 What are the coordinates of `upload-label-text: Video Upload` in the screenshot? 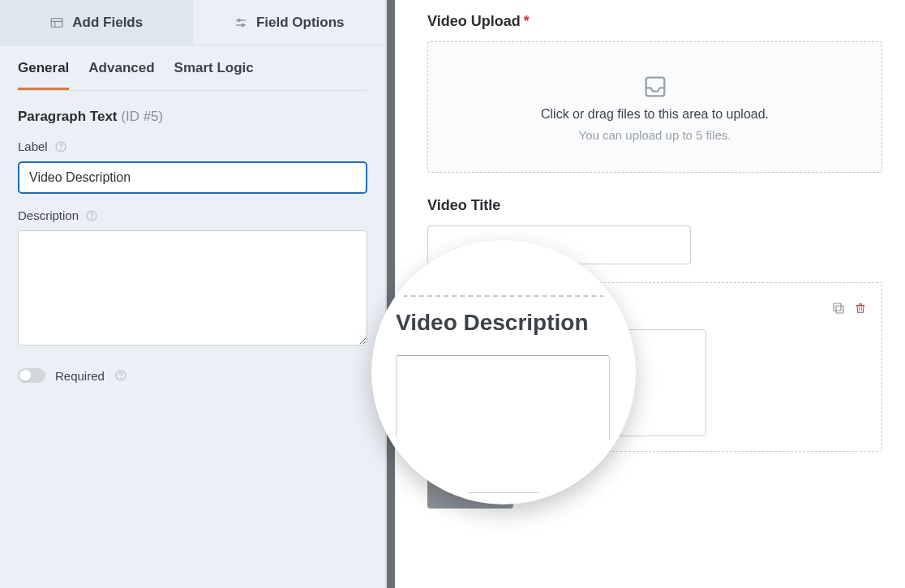 It's located at (474, 21).